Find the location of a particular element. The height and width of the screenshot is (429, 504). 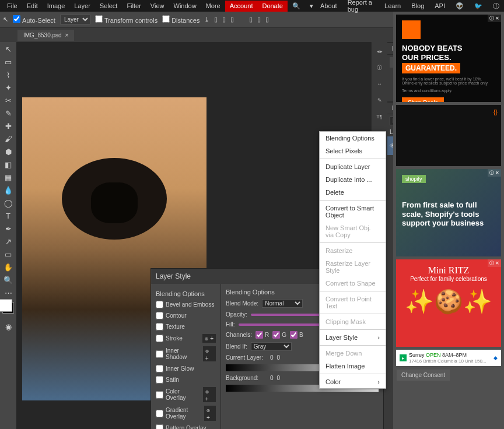

move-tool: ↖ is located at coordinates (8, 49).